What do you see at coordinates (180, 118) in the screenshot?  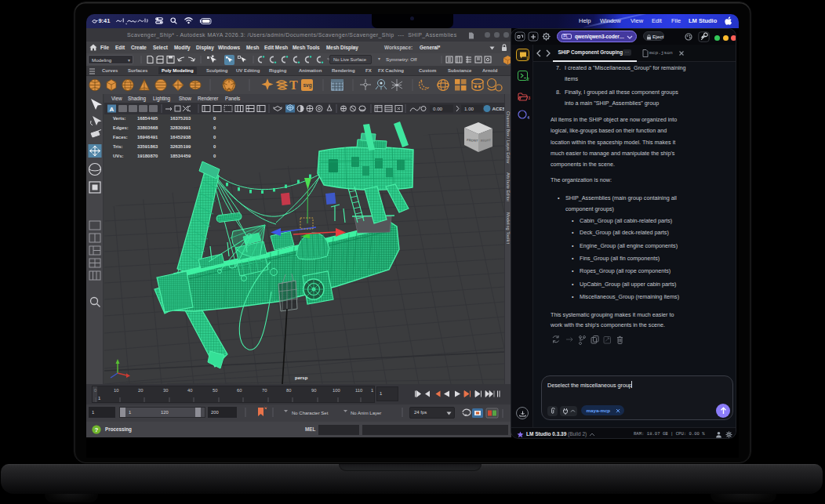 I see `svg-text: 16375203` at bounding box center [180, 118].